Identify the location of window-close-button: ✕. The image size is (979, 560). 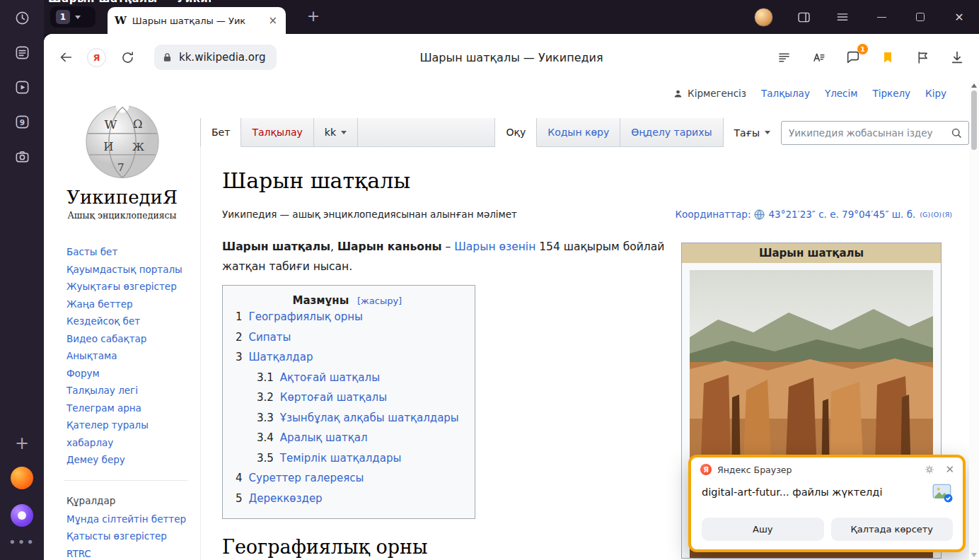
(959, 17).